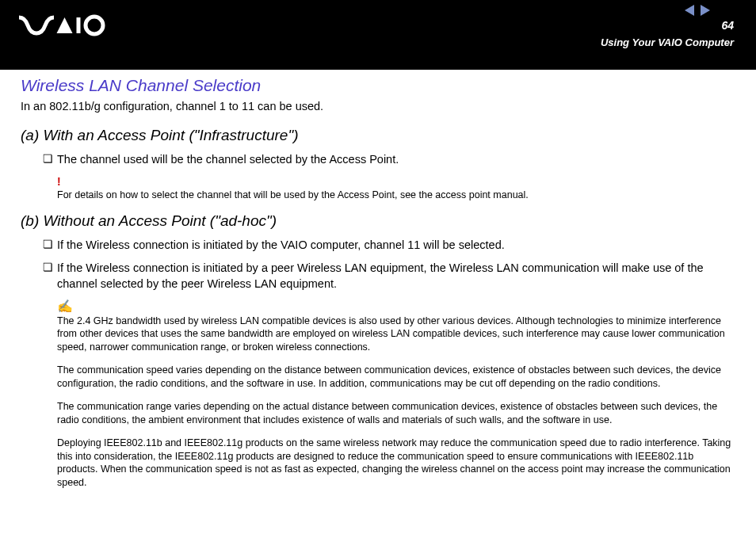  Describe the element at coordinates (67, 27) in the screenshot. I see `vaio-logo` at that location.